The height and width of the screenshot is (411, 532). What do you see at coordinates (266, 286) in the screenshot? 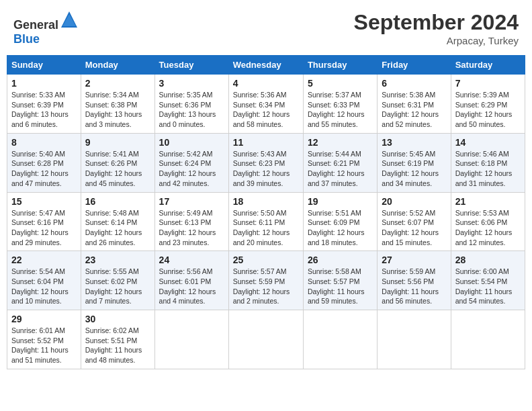
I see `day-info: Sunrise: 5:57 AMSunset: 5:59 PMDaylight:…` at bounding box center [266, 286].